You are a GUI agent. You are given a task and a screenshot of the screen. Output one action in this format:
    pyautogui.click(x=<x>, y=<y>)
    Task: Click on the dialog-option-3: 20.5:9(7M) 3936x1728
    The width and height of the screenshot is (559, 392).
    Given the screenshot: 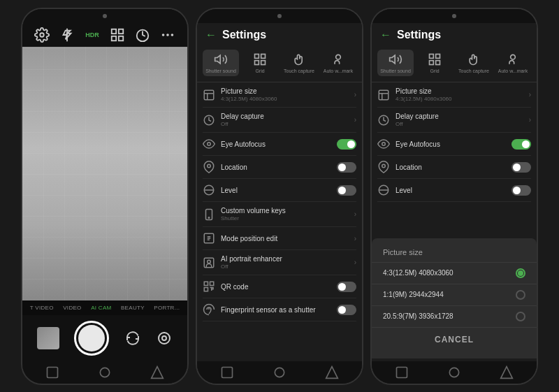 What is the action you would take?
    pyautogui.click(x=454, y=317)
    